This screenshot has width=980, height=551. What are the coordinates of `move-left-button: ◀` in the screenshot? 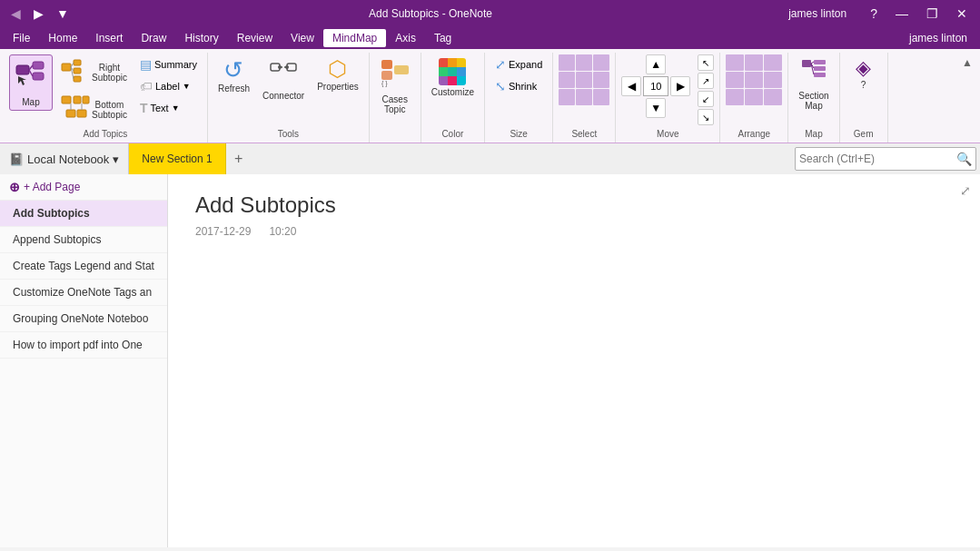 It's located at (631, 86).